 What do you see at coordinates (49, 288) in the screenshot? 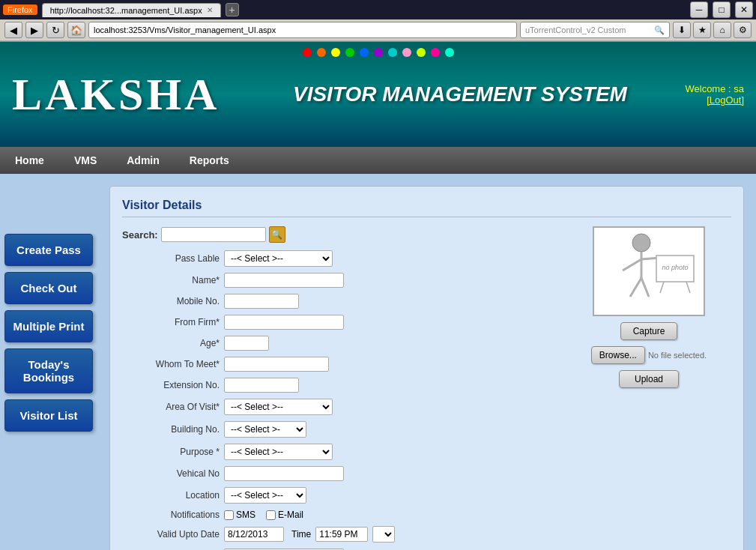
I see `check-out-button: Check Out` at bounding box center [49, 288].